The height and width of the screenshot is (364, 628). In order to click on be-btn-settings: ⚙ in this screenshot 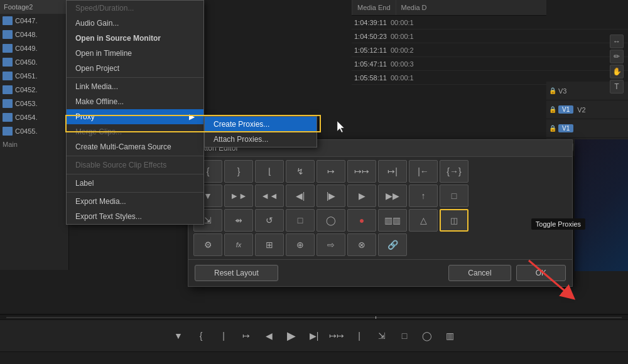, I will do `click(208, 245)`.